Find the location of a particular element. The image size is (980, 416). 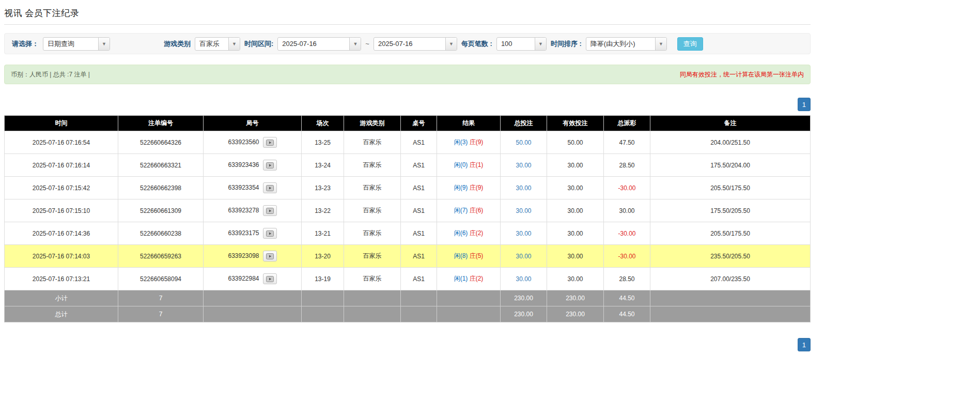

time-cell: 2025-07-16 07:14:36 is located at coordinates (61, 234).